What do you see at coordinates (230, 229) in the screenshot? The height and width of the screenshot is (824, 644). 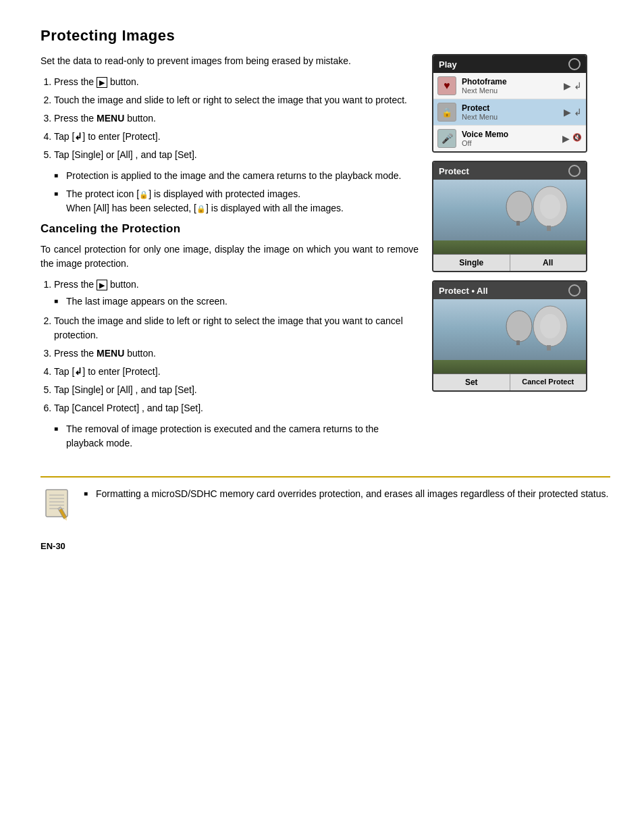 I see `section2-title: Canceling the Protection` at bounding box center [230, 229].